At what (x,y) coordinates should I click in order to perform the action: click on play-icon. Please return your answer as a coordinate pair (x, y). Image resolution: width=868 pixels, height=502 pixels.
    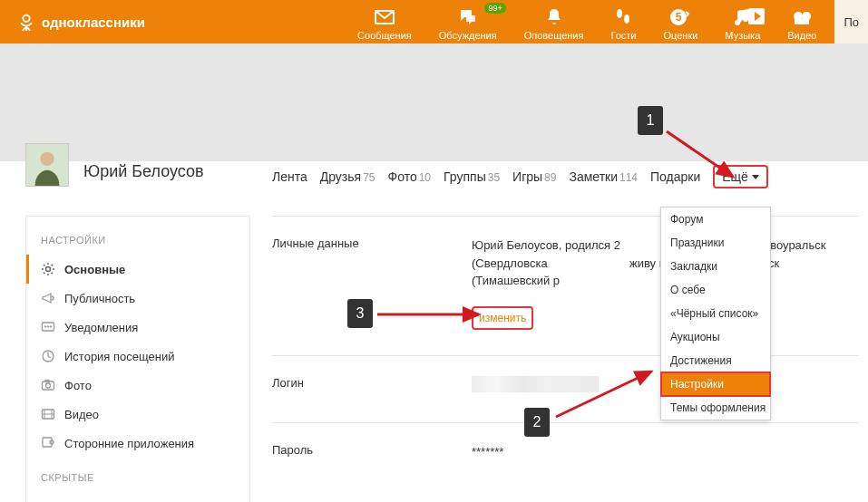
    Looking at the image, I should click on (756, 16).